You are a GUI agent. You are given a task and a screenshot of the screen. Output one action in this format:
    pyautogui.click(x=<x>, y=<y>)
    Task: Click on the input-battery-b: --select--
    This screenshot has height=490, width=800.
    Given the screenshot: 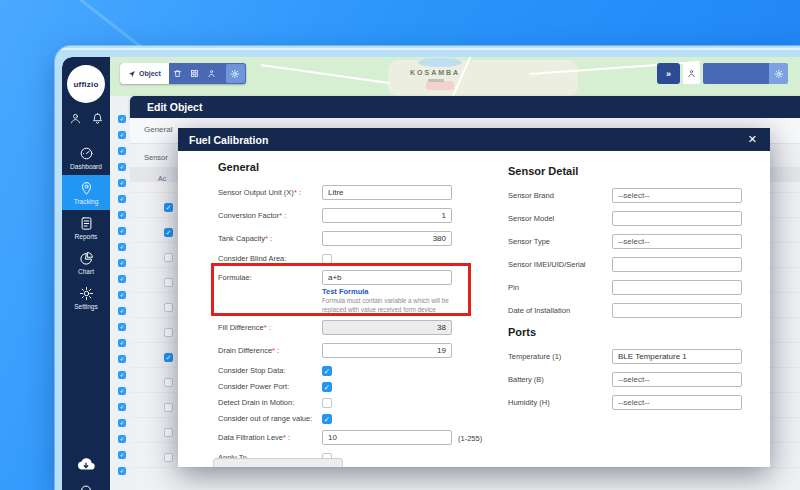 What is the action you would take?
    pyautogui.click(x=677, y=380)
    